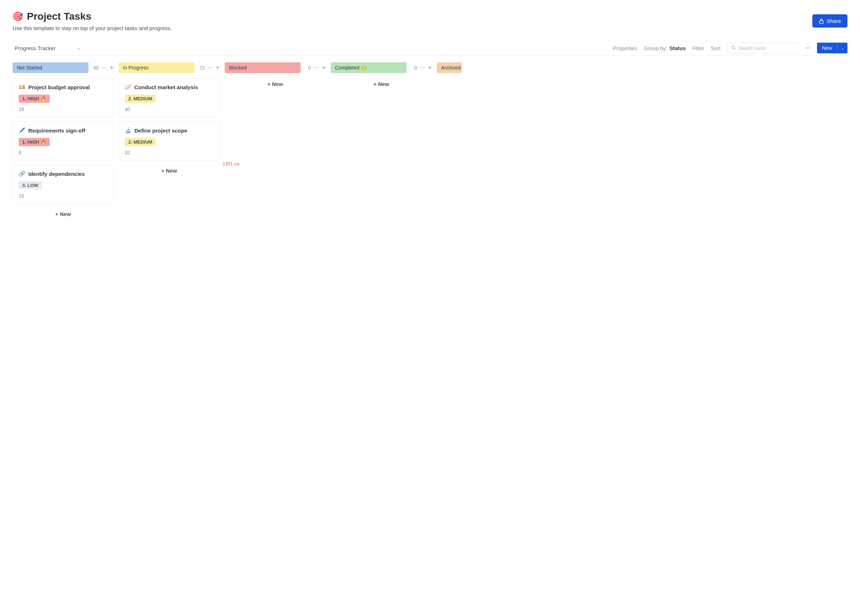 Image resolution: width=860 pixels, height=616 pixels. Describe the element at coordinates (166, 87) in the screenshot. I see `card-title-text: Conduct market analysis` at that location.